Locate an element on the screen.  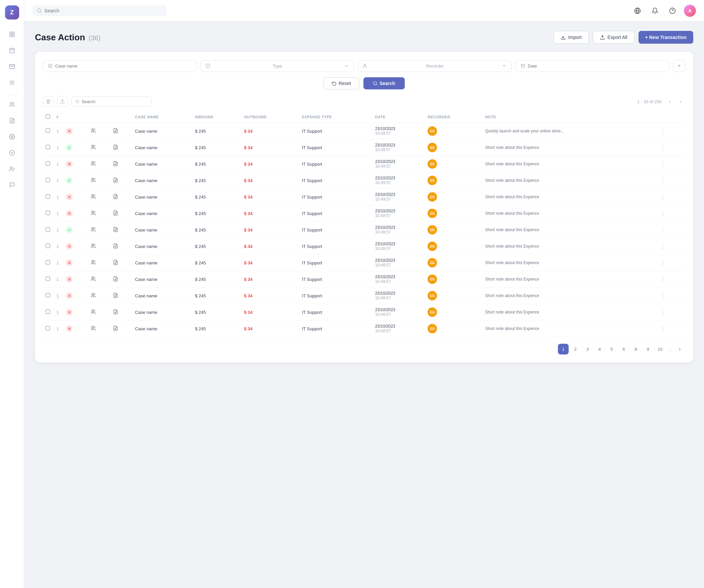
page-2: 2 is located at coordinates (575, 349).